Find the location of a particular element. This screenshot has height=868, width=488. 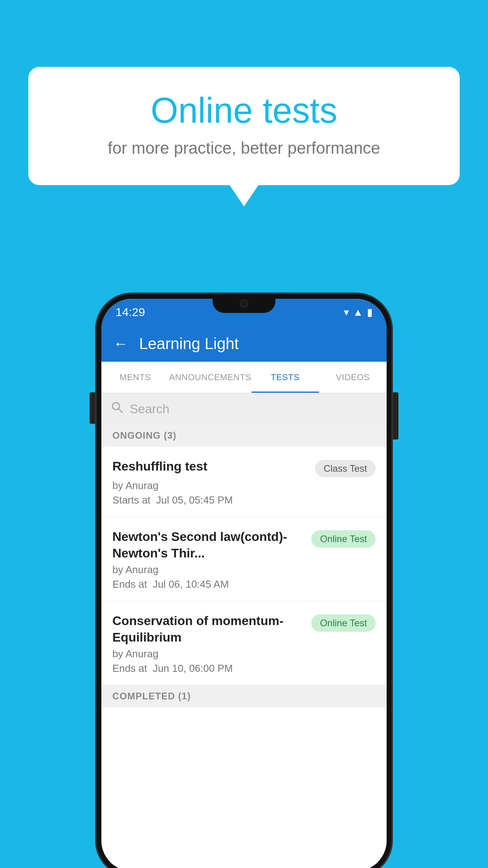

tab-videos: VIDEOS is located at coordinates (353, 377).